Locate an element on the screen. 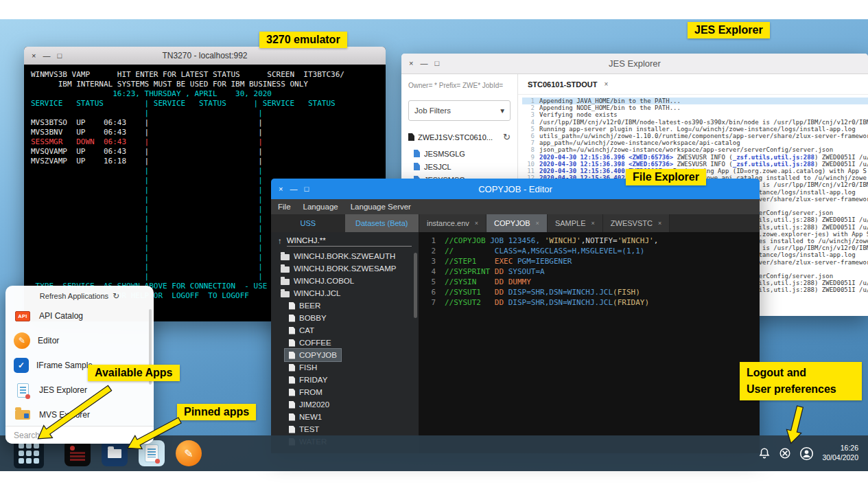  refresh-applications: Refresh Applications ↻ is located at coordinates (80, 295).